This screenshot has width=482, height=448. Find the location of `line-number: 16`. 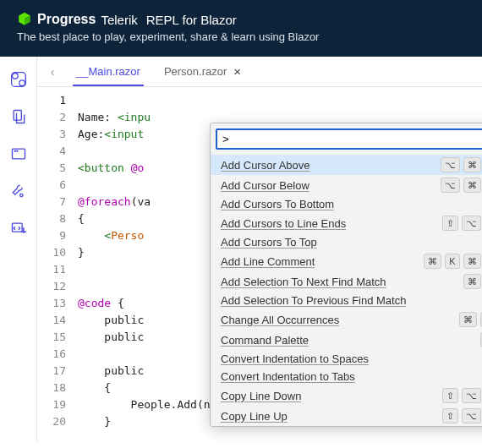

line-number: 16 is located at coordinates (52, 354).